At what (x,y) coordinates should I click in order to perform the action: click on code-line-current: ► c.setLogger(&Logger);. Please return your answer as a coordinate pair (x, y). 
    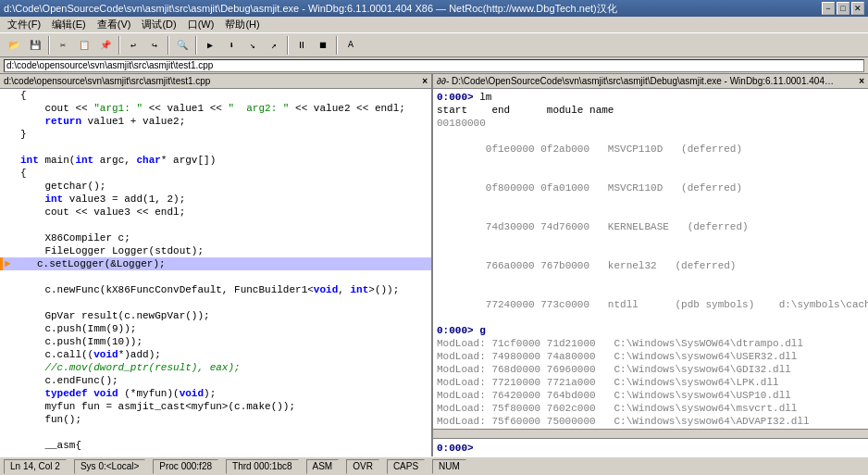
    Looking at the image, I should click on (216, 264).